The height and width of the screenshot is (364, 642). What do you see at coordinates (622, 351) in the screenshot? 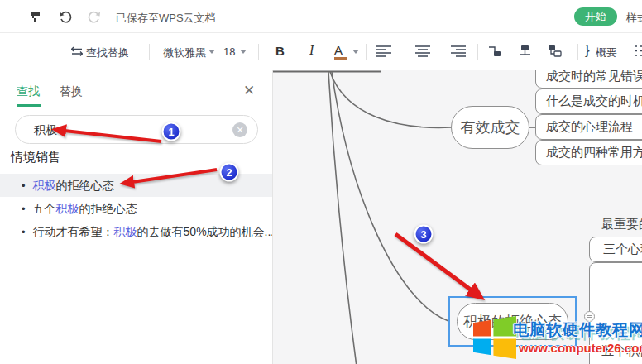
I see `mindmap-node-label: 五个积极` at bounding box center [622, 351].